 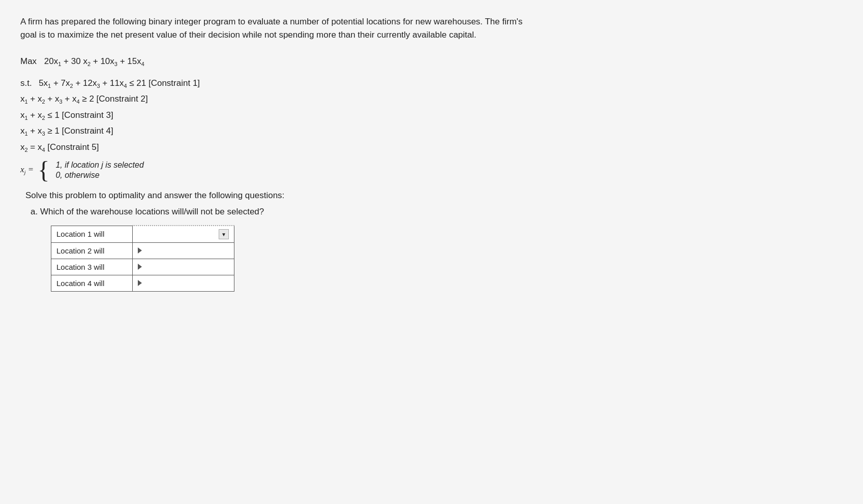 I want to click on constraints-section: s.t. 5x1 + 7x2 + 12x3 + 11x4 ≤ 21 [Const…, so click(x=431, y=116).